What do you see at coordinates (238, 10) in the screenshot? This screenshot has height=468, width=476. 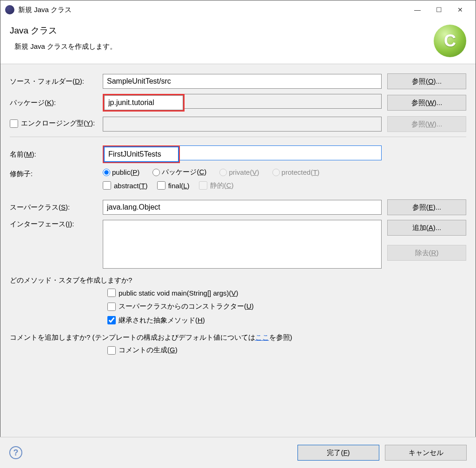 I see `titlebar: 新規 Java クラス — ☐ ✕` at bounding box center [238, 10].